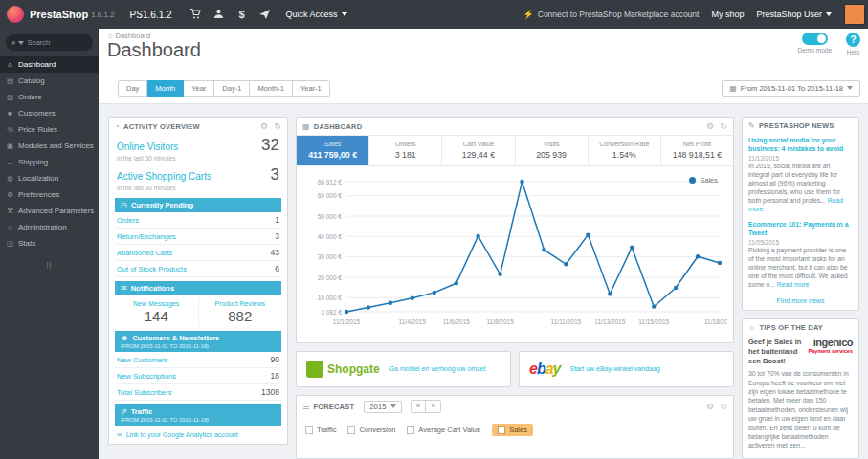 The width and height of the screenshot is (868, 459). I want to click on date-range-picker: ▦ From 2015-11-01 To 2015-11-18, so click(790, 88).